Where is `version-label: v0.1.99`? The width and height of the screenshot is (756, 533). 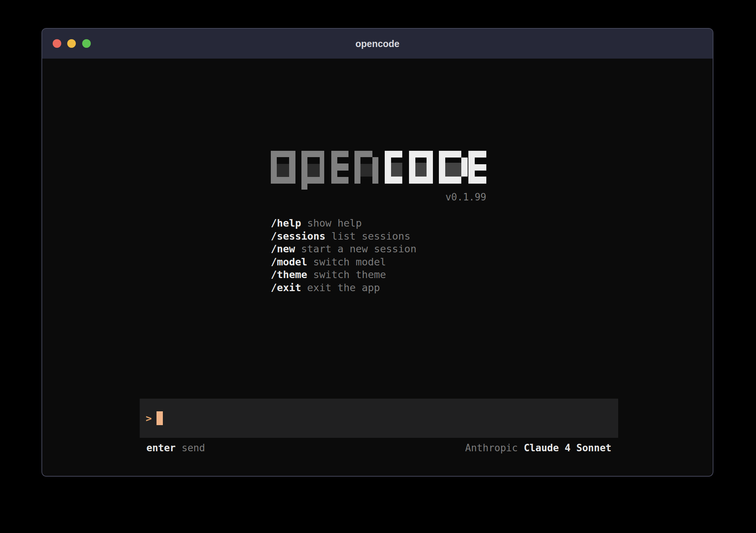 version-label: v0.1.99 is located at coordinates (379, 197).